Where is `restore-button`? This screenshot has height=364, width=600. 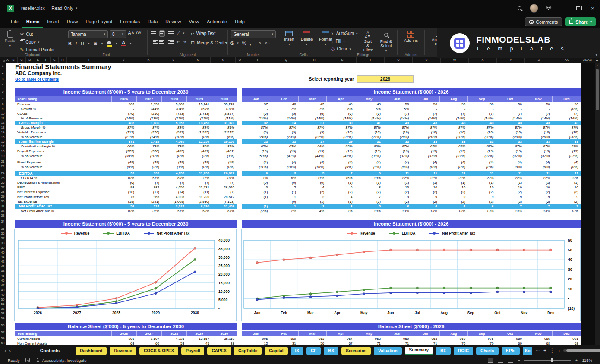 restore-button is located at coordinates (578, 8).